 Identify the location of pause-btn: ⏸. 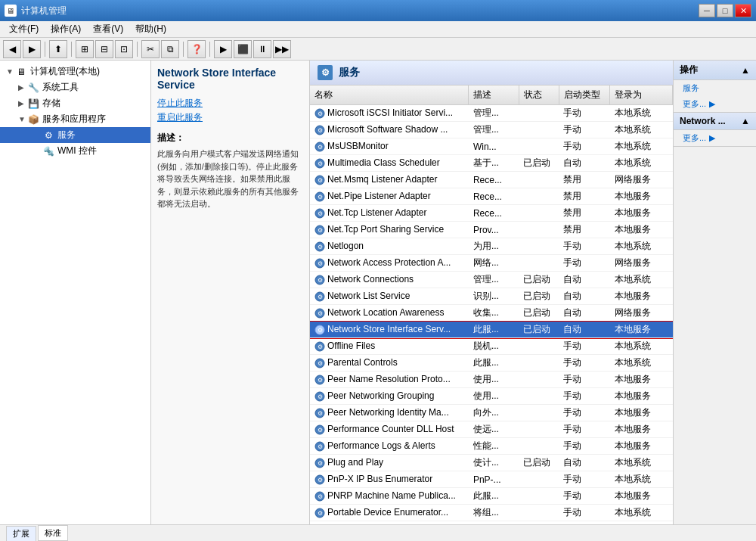
(262, 49).